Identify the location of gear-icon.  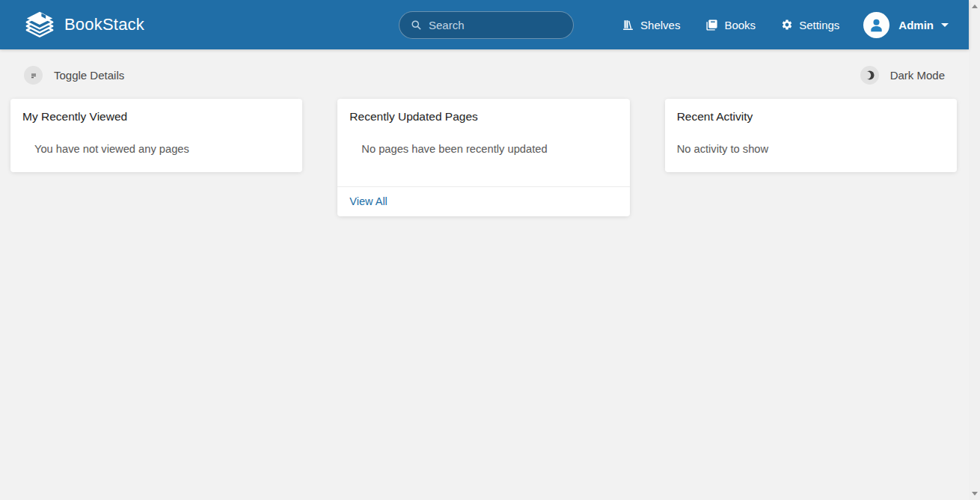
(787, 25).